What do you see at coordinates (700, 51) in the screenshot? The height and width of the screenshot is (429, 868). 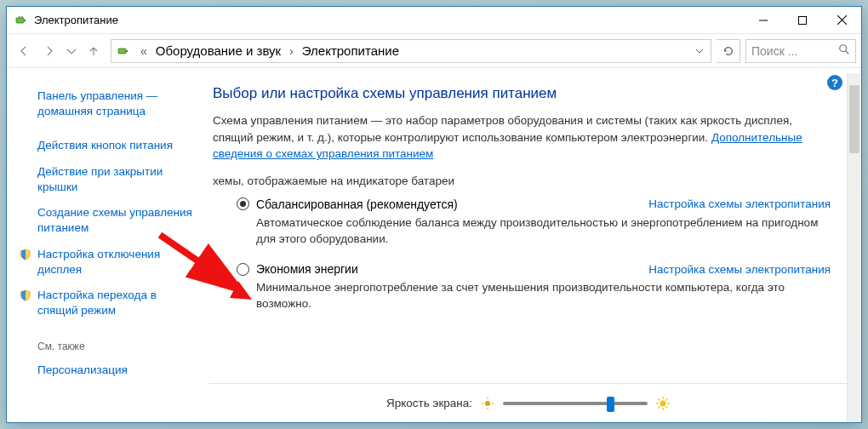 I see `chevron-down-icon` at bounding box center [700, 51].